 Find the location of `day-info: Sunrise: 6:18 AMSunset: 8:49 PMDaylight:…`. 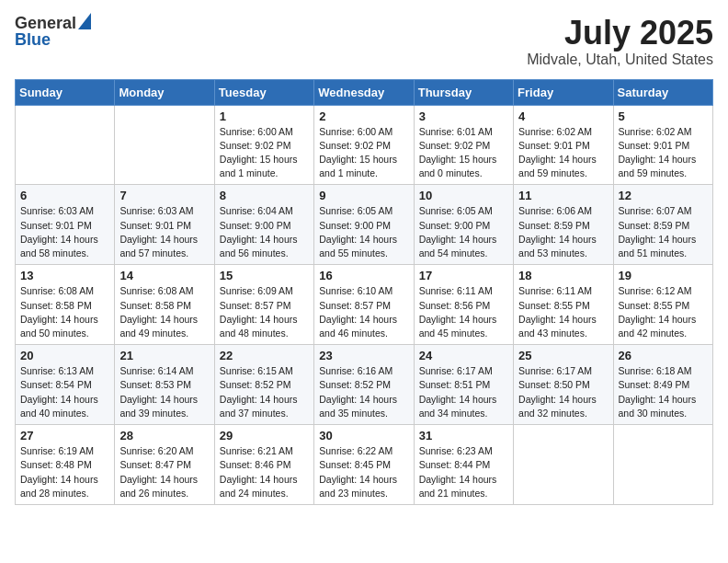

day-info: Sunrise: 6:18 AMSunset: 8:49 PMDaylight:… is located at coordinates (664, 392).